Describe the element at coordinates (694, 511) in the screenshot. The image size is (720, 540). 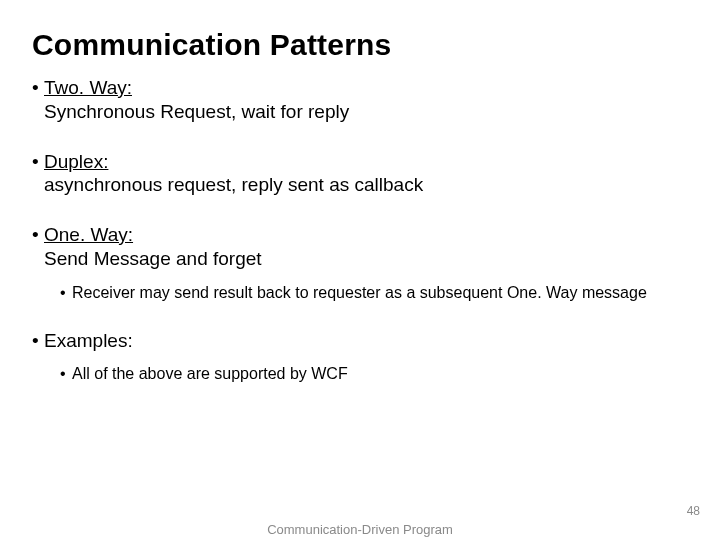
I see `footer-page-number: 48` at that location.